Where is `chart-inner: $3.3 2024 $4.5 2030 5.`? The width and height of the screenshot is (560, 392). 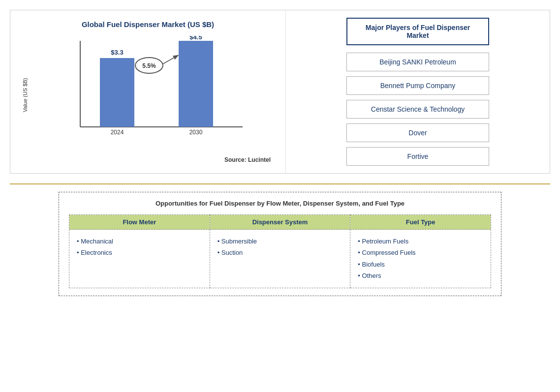 chart-inner: $3.3 2024 $4.5 2030 5. is located at coordinates (154, 95).